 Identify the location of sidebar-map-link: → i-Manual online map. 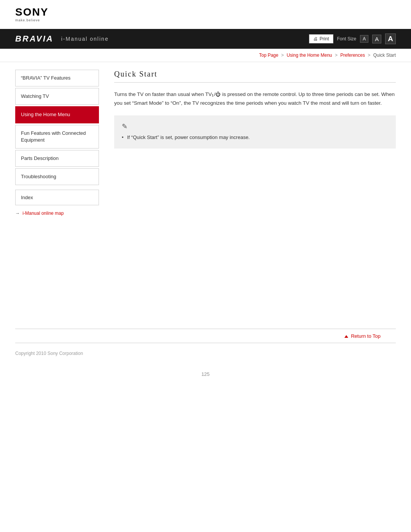
(57, 213).